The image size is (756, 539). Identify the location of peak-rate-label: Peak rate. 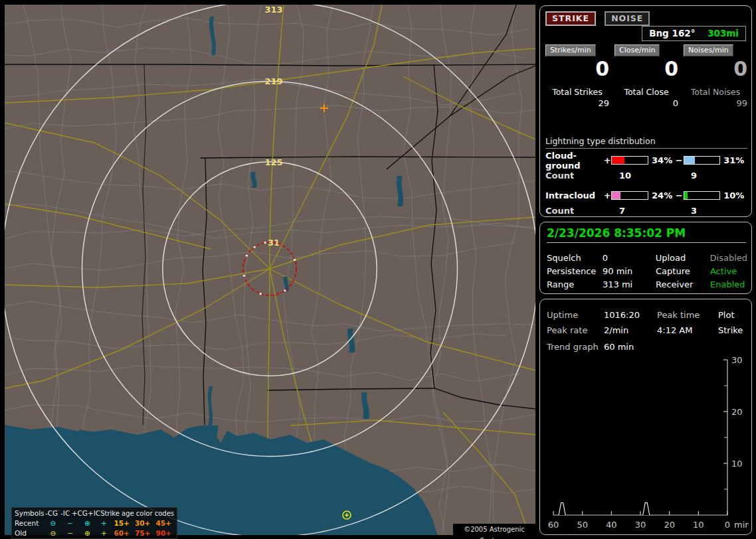
(575, 331).